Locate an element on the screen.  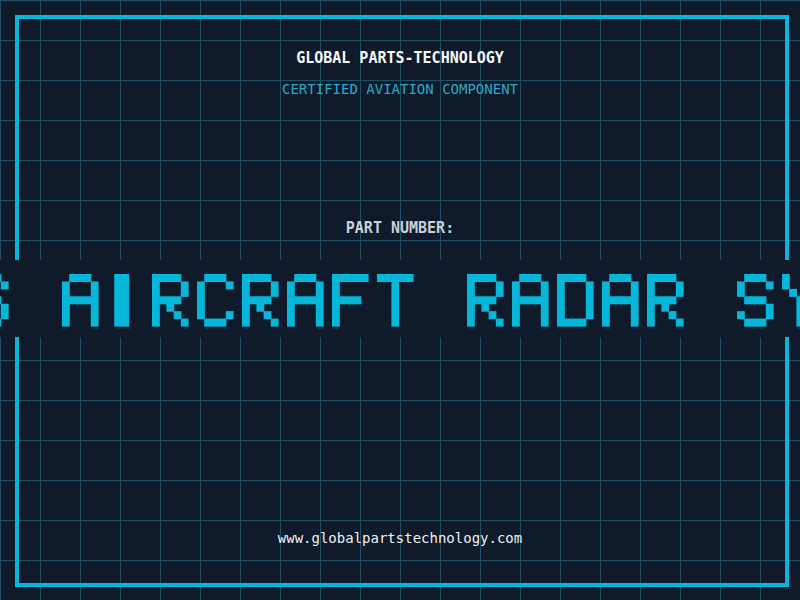
part-number-marquee-text is located at coordinates (400, 298).